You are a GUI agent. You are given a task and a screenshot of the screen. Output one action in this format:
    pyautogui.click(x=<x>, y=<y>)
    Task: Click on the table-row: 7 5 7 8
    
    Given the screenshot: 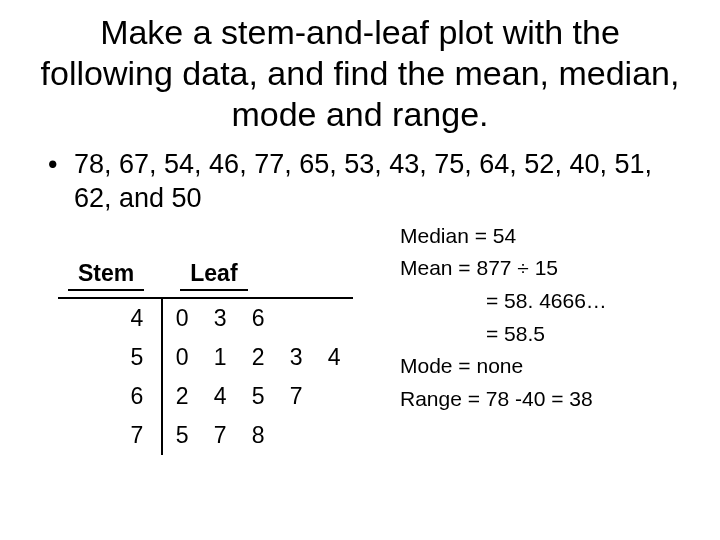 What is the action you would take?
    pyautogui.click(x=206, y=436)
    